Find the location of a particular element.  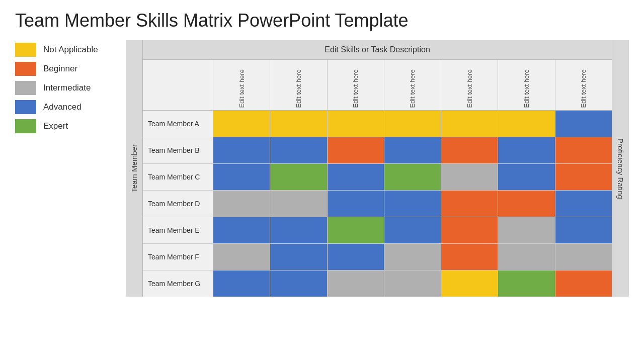

skill-cell-r1-c6 is located at coordinates (584, 150).